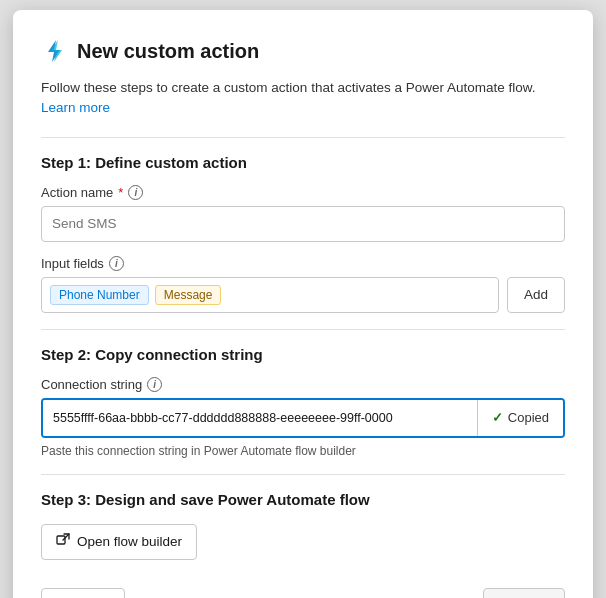 This screenshot has height=598, width=606. I want to click on input-fields-label: Input fields i, so click(303, 264).